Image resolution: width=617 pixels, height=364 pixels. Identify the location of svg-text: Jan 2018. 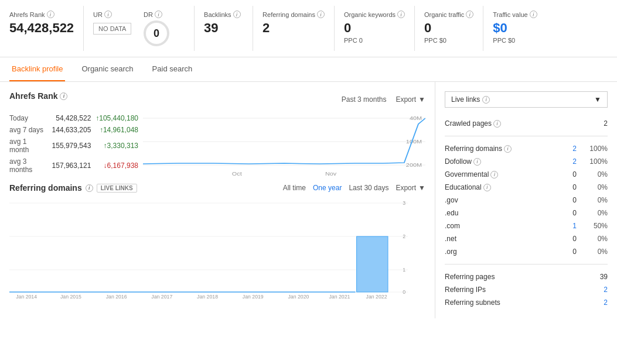
(207, 297).